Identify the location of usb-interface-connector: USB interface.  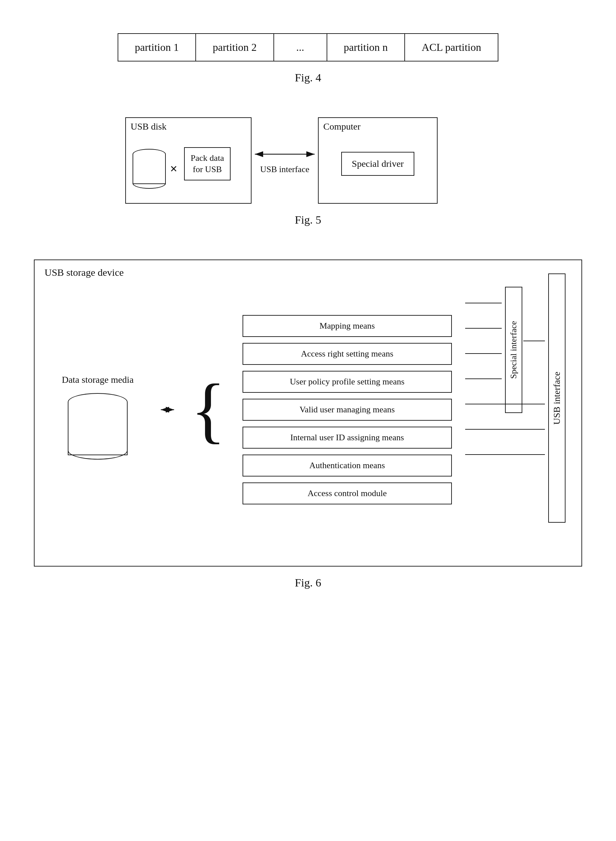
(285, 160).